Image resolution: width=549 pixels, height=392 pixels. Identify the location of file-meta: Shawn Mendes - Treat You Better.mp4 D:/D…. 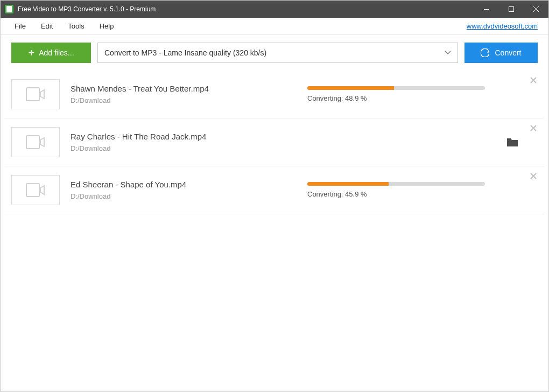
(189, 94).